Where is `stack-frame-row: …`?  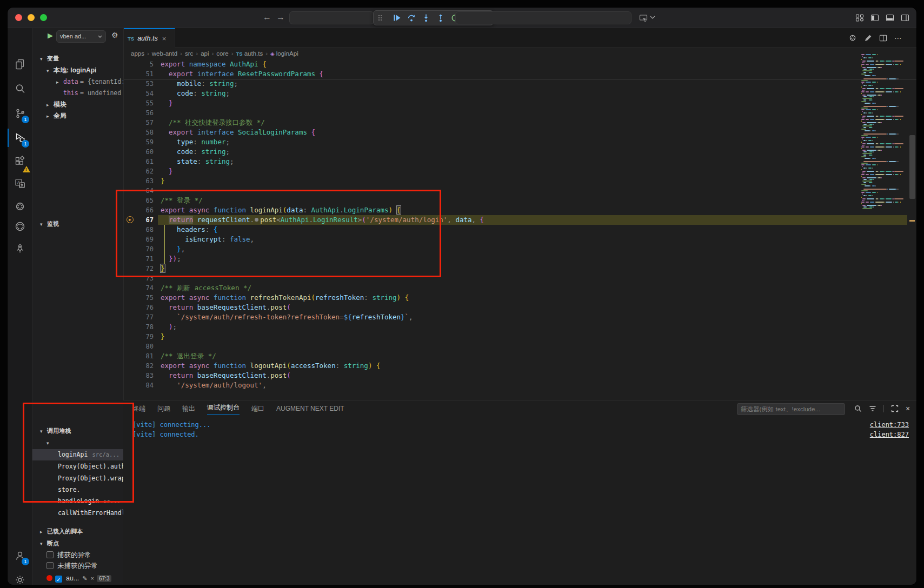
stack-frame-row: … is located at coordinates (78, 521).